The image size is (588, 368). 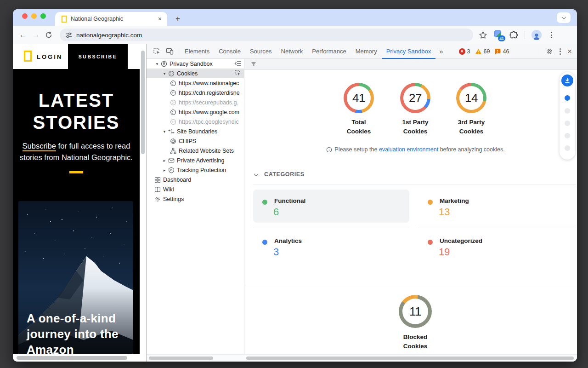 I want to click on categories-header: CATEGORIES, so click(x=279, y=174).